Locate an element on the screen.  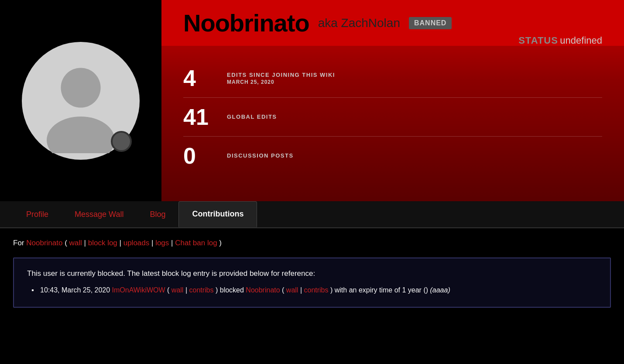
username-link: Noobrinato is located at coordinates (45, 243).